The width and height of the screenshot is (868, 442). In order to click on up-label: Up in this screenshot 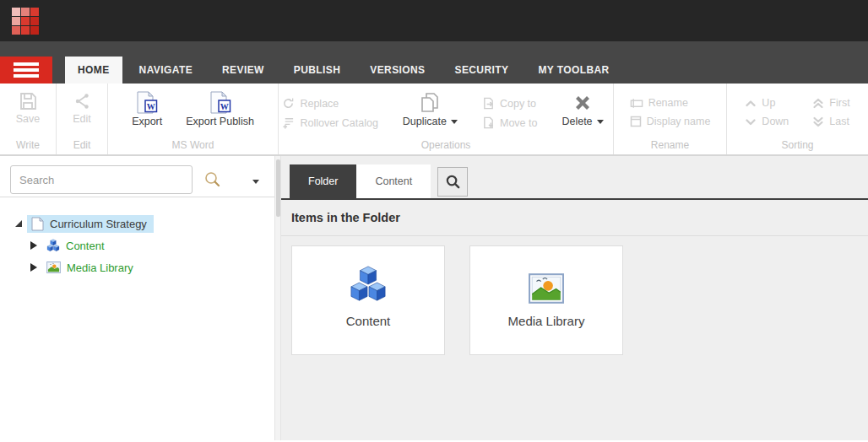, I will do `click(768, 103)`.